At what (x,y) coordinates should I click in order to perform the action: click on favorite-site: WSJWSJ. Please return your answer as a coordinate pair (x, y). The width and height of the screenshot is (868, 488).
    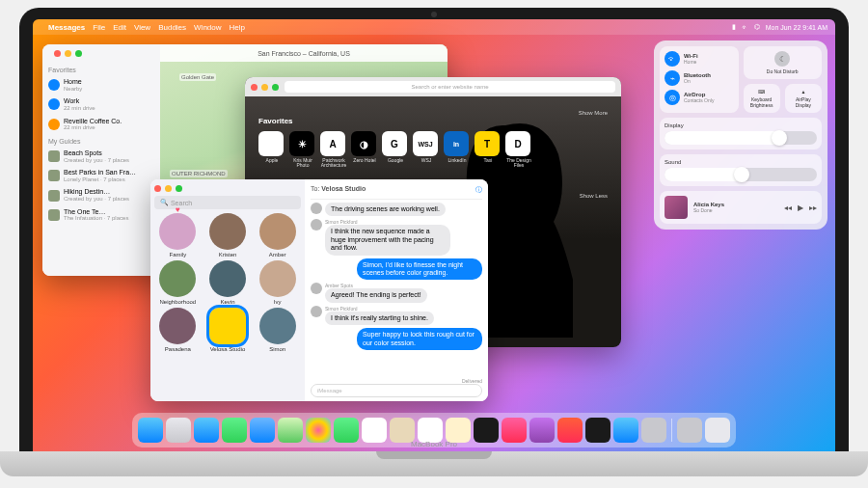
    Looking at the image, I should click on (426, 149).